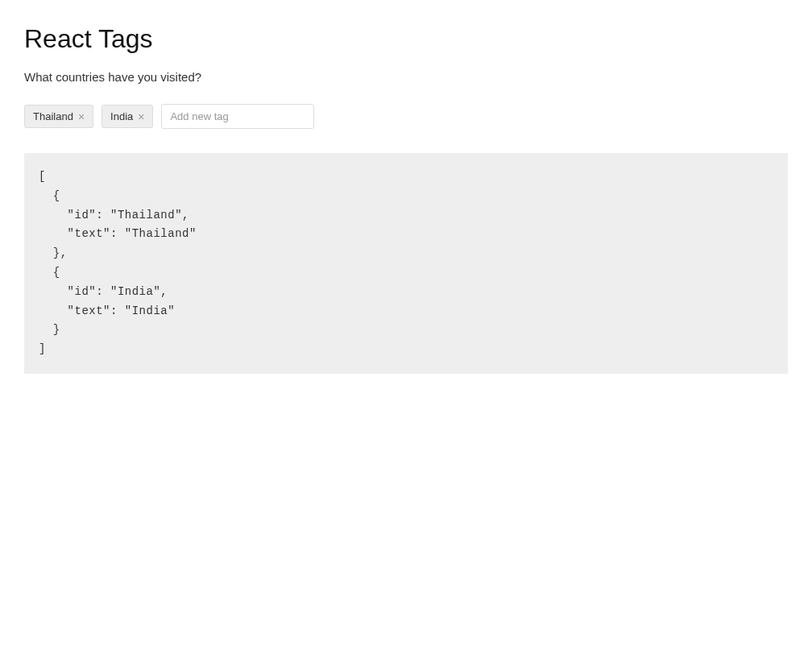  What do you see at coordinates (122, 116) in the screenshot?
I see `tag-label: India` at bounding box center [122, 116].